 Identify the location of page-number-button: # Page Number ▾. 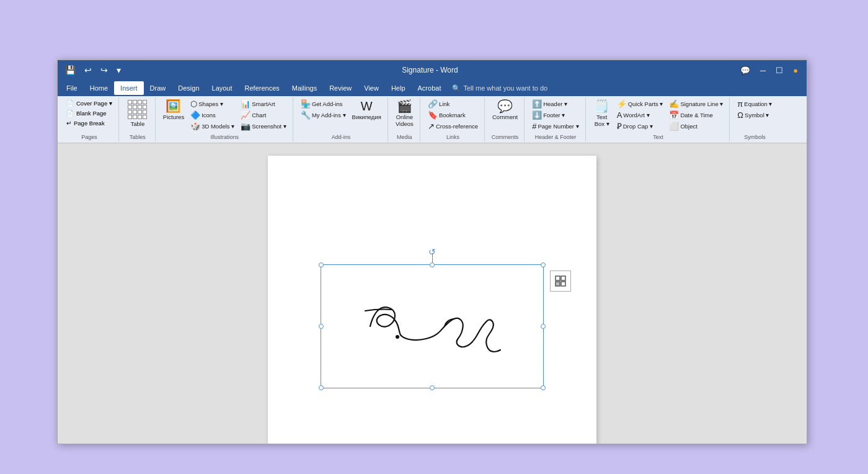
(556, 127).